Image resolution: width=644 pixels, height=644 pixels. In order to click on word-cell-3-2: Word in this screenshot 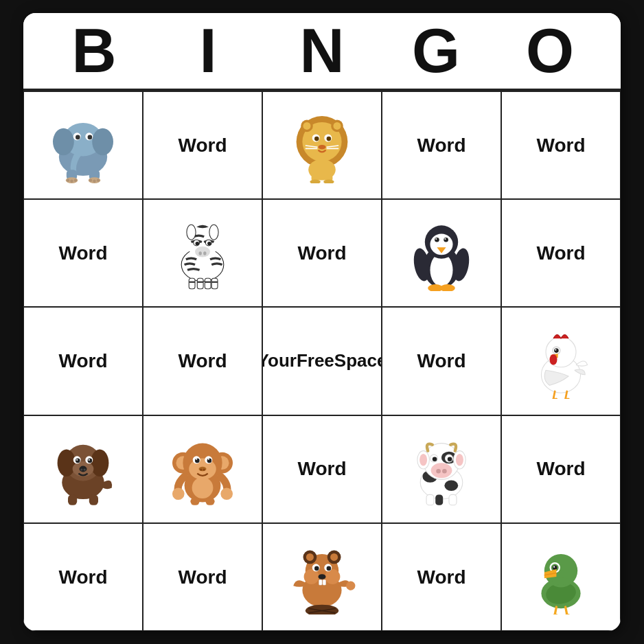, I will do `click(322, 470)`.